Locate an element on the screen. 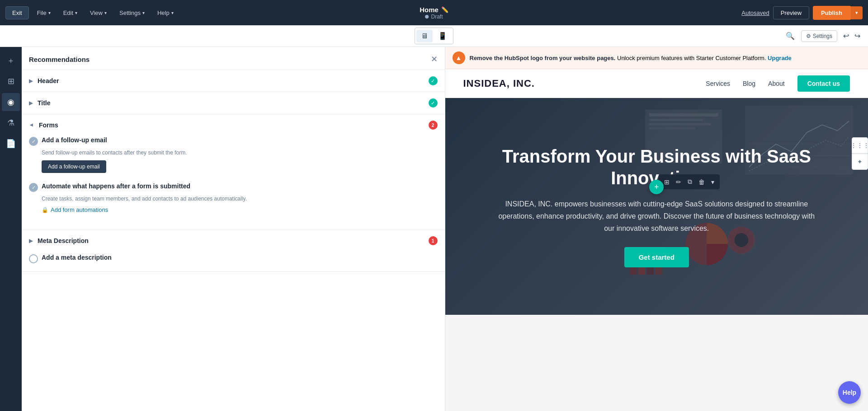 This screenshot has height=411, width=868. accordion-forms-section: ▼ Forms 2 ✓ Add a follow-up email Send f… is located at coordinates (233, 172).